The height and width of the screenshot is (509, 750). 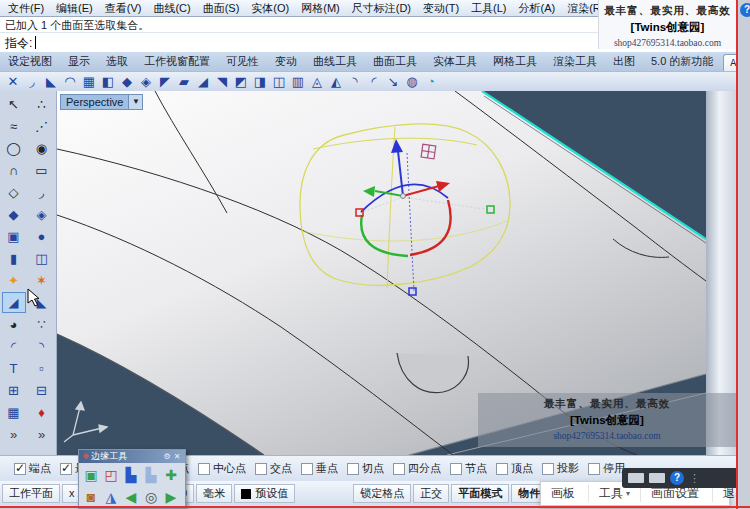 I want to click on shape-tool-icon: ◣, so click(x=51, y=82).